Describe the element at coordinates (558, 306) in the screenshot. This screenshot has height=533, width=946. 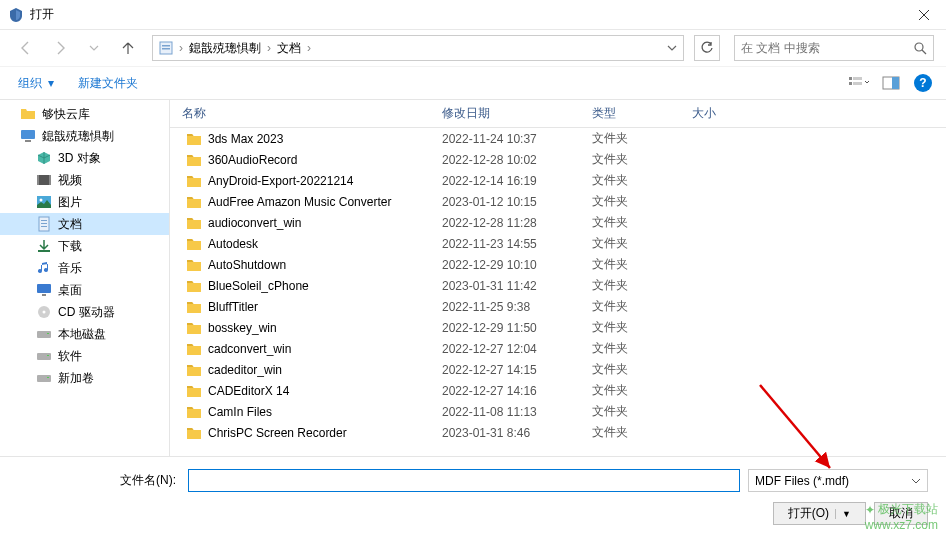
I see `file-row: BluffTitler2022-11-25 9:38文件夹` at that location.